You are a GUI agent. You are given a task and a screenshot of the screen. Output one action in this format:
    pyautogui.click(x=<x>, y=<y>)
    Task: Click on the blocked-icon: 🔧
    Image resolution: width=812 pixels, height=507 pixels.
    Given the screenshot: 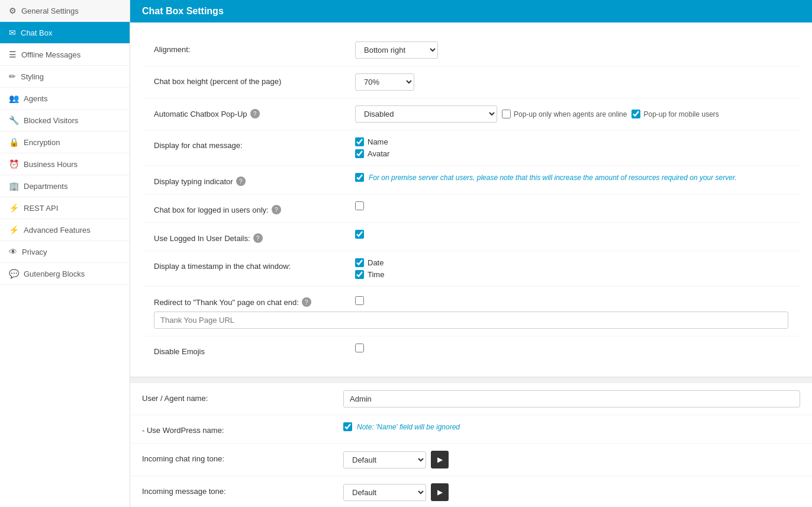 What is the action you would take?
    pyautogui.click(x=14, y=120)
    